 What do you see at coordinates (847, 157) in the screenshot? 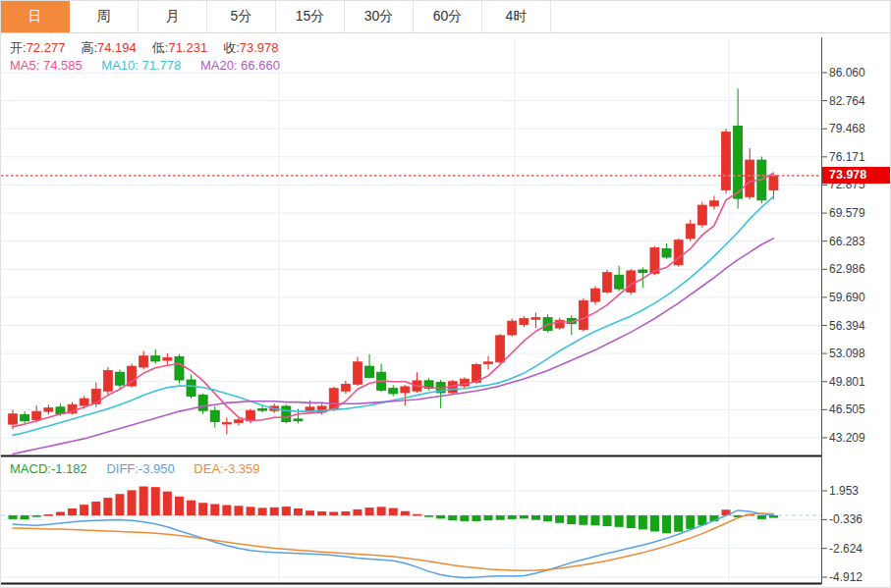
I see `axis-tick-label: 76.171` at bounding box center [847, 157].